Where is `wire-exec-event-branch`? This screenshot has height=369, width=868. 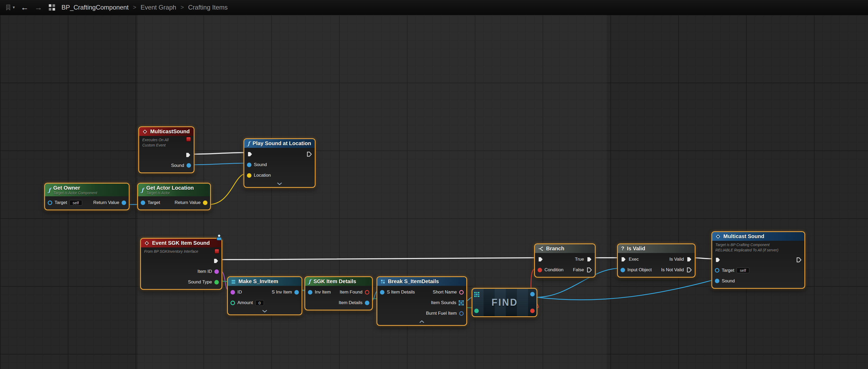
wire-exec-event-branch is located at coordinates (378, 259).